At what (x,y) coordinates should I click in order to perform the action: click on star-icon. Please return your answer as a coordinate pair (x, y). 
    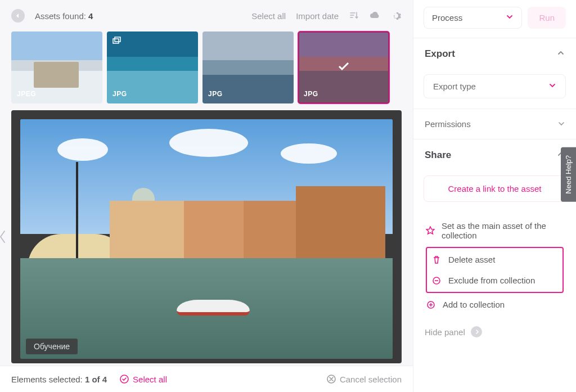
    Looking at the image, I should click on (430, 231).